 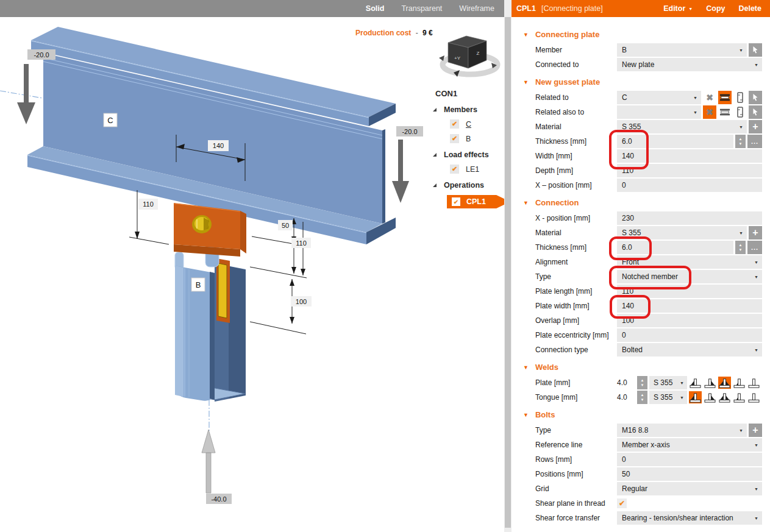 What do you see at coordinates (690, 262) in the screenshot?
I see `alignment-dropdown: Front▼` at bounding box center [690, 262].